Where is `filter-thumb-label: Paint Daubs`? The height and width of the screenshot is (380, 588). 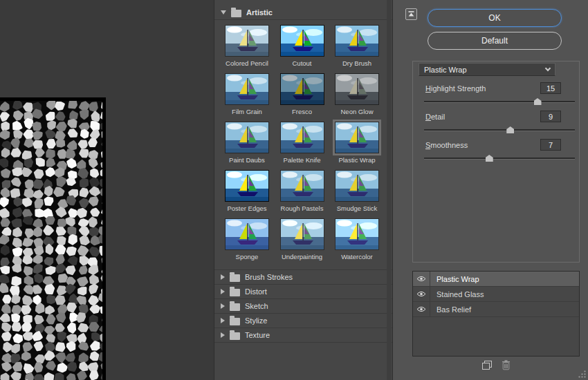
filter-thumb-label: Paint Daubs is located at coordinates (247, 160).